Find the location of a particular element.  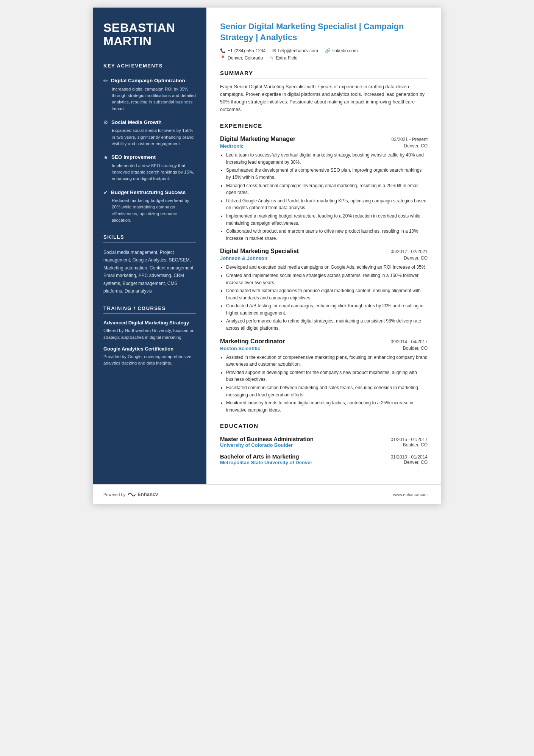

edu-date-1: 01/2015 - 01/2017 is located at coordinates (409, 440).